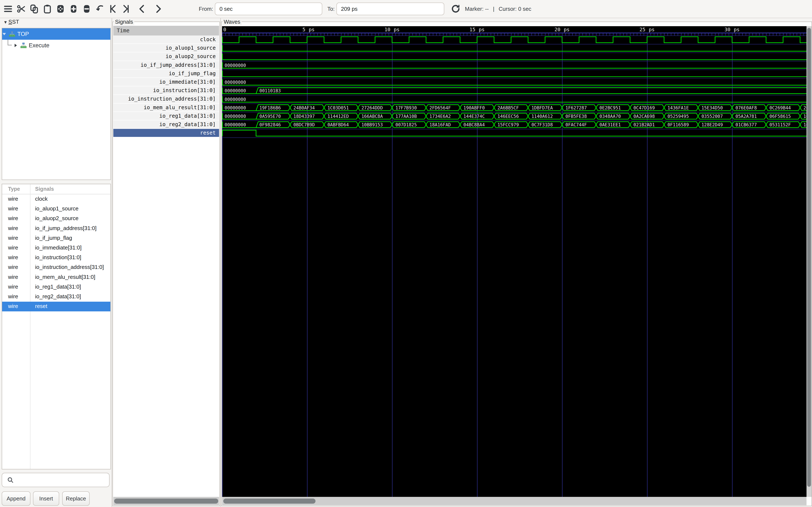  I want to click on waves-hscroll-thumb, so click(269, 501).